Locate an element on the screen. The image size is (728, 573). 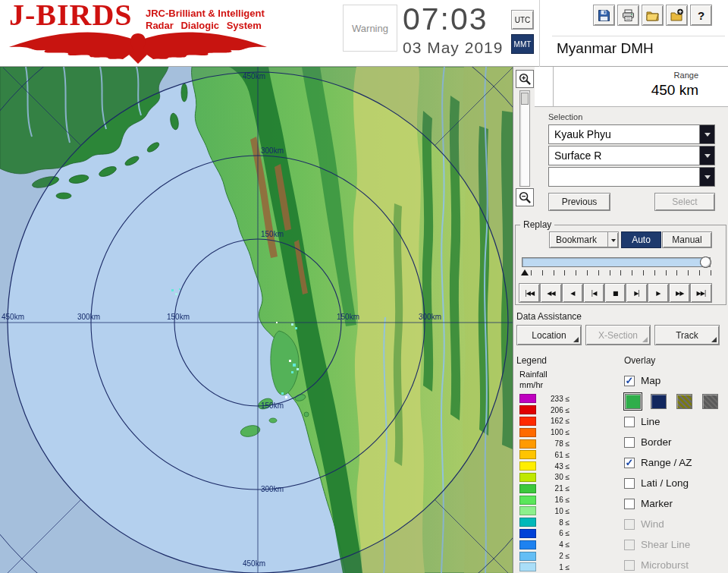
legend-row: 162 ≤ is located at coordinates (544, 422).